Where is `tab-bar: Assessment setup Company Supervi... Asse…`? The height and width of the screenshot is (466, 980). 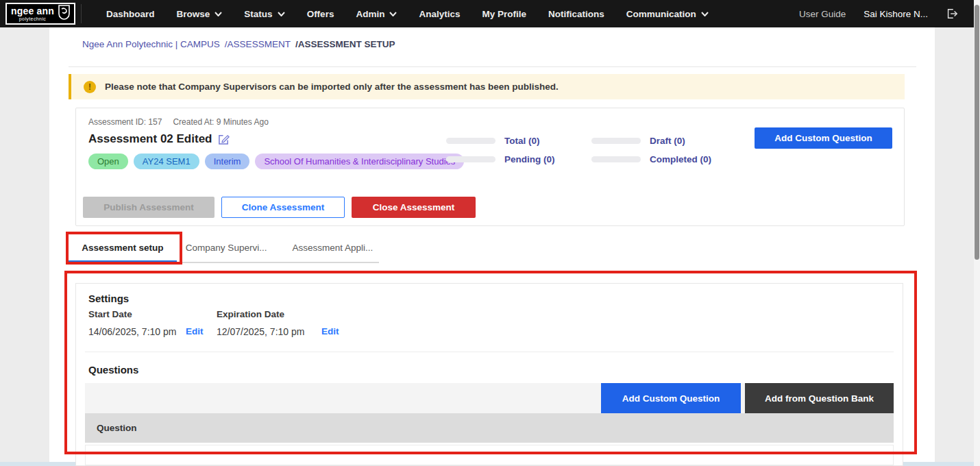
tab-bar: Assessment setup Company Supervi... Asse… is located at coordinates (223, 248).